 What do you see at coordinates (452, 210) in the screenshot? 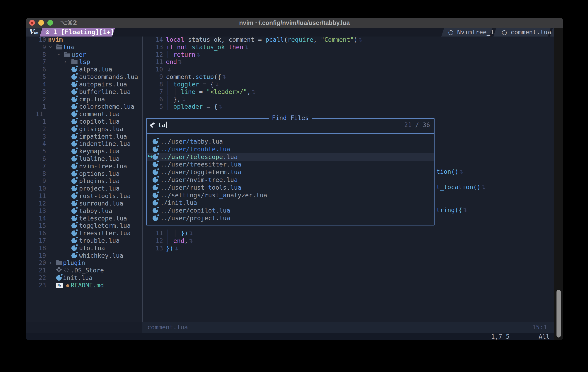
I see `code-fragment: tring({↴` at bounding box center [452, 210].